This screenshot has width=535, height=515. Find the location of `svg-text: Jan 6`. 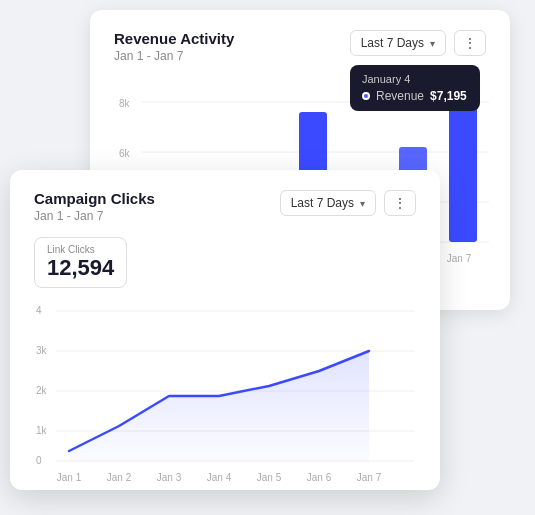

svg-text: Jan 6 is located at coordinates (320, 478).